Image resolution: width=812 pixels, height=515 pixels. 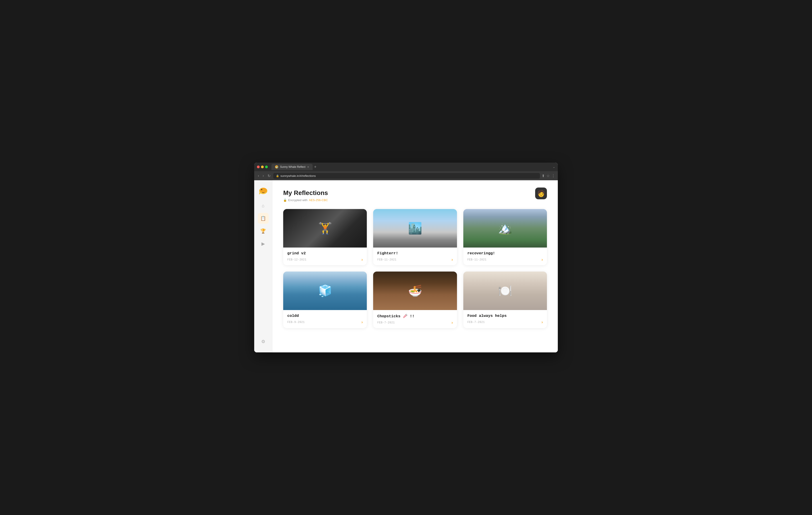 What do you see at coordinates (263, 190) in the screenshot?
I see `app-logo` at bounding box center [263, 190].